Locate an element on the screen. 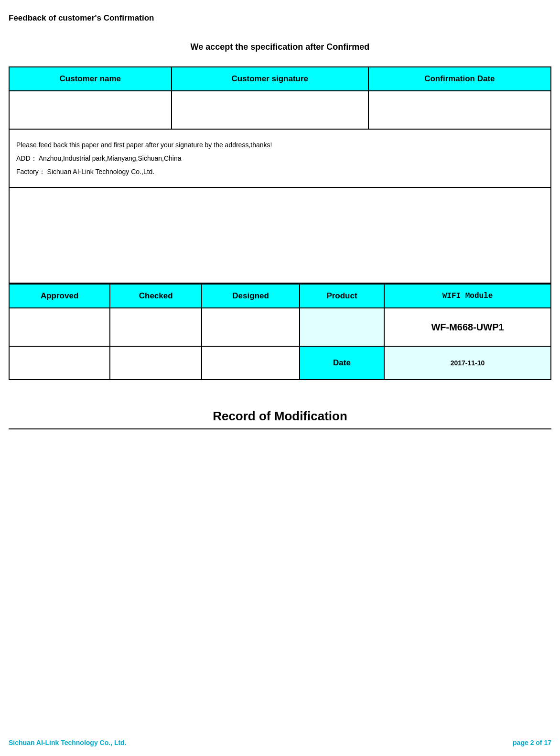 The height and width of the screenshot is (756, 560). page-total: 17 is located at coordinates (548, 743).